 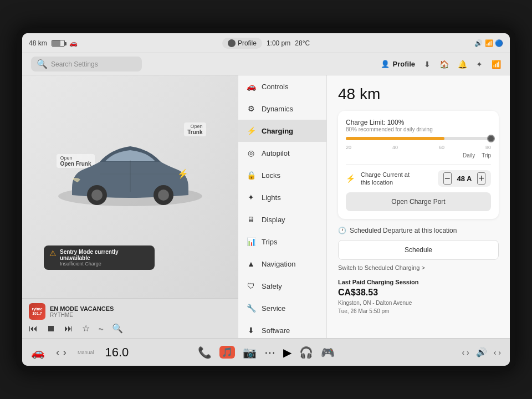 I want to click on time-display: 1:00 pm, so click(x=278, y=43).